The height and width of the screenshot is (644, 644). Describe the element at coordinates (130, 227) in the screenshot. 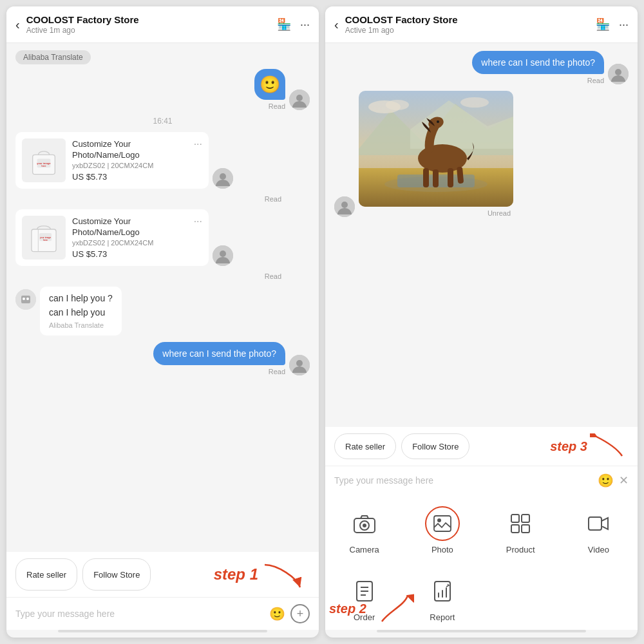

I see `product-name-2: Customize Your Photo/Name/Logo` at that location.